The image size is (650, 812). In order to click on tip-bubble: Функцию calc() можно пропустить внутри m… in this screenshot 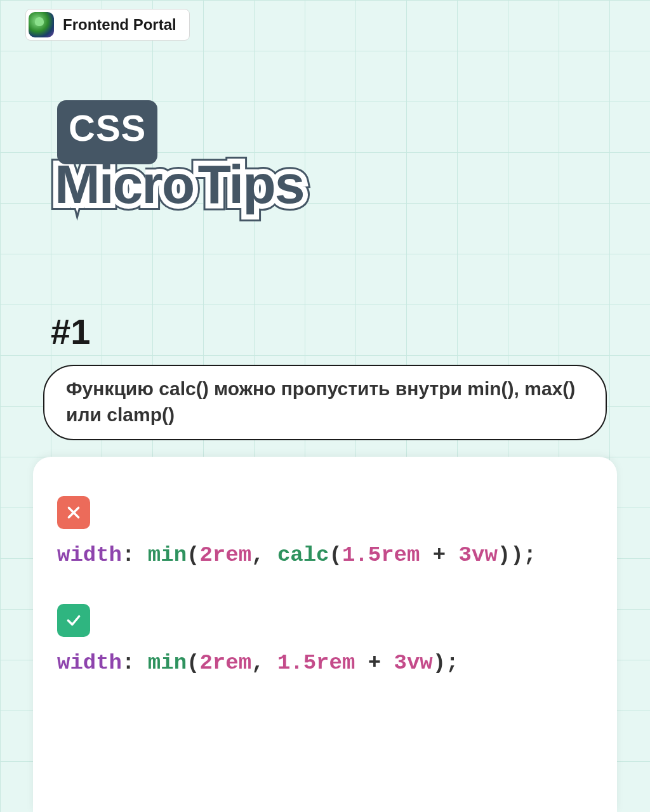, I will do `click(325, 402)`.